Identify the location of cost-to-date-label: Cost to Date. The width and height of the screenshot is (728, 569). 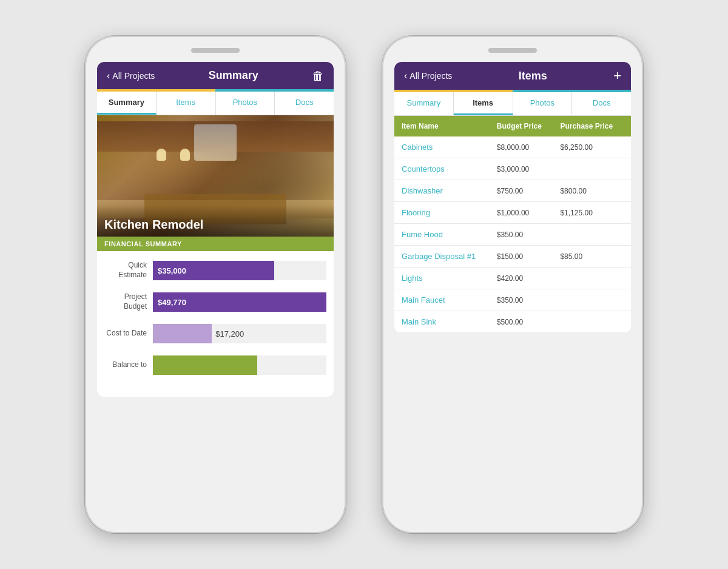
(129, 334).